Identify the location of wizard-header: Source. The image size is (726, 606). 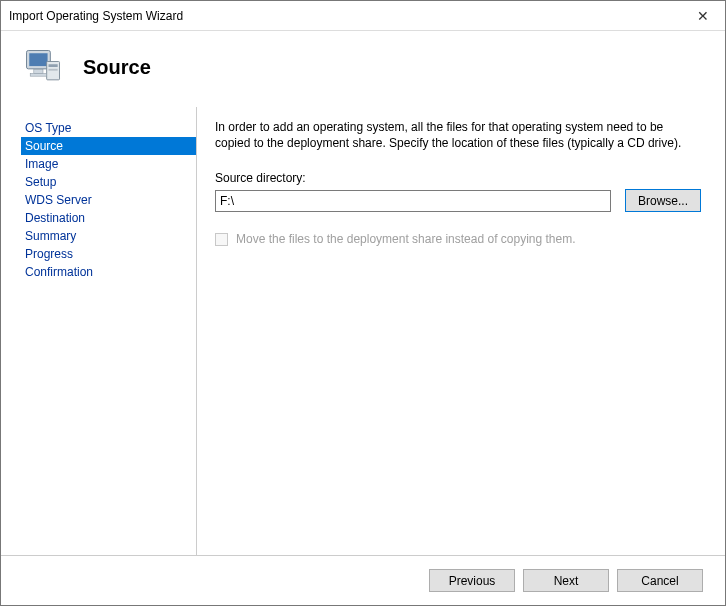
(363, 69).